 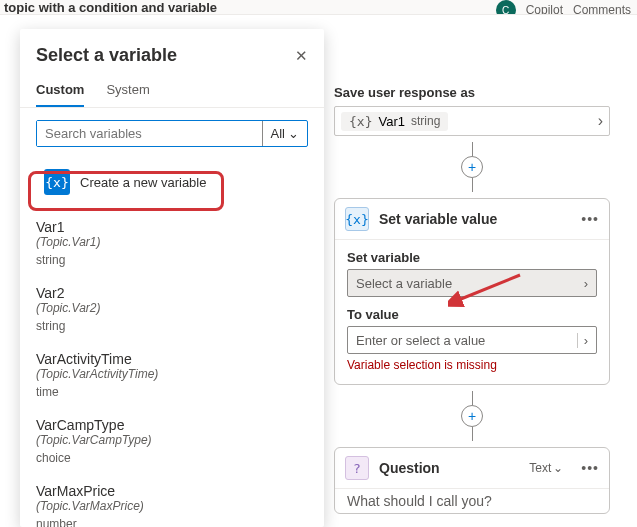 What do you see at coordinates (172, 501) in the screenshot?
I see `variable-list-item: VarMaxPrice(Topic.VarMaxPrice)number` at bounding box center [172, 501].